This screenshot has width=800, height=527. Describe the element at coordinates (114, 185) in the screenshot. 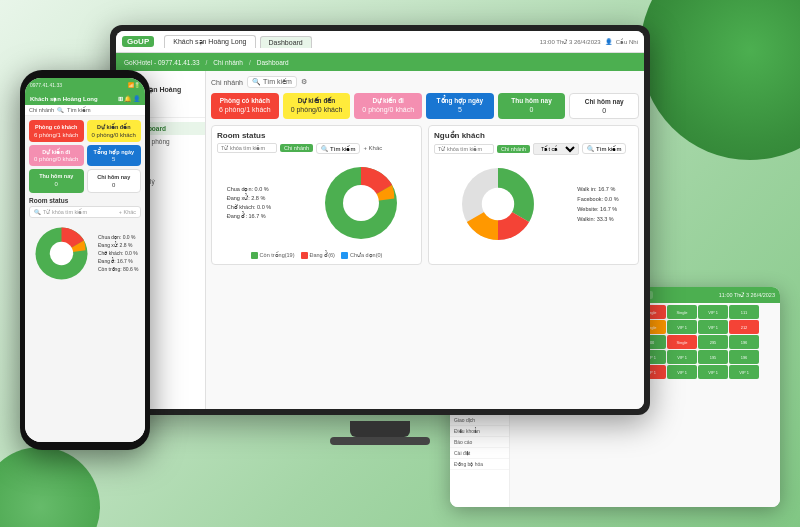

I see `phone-card-white-value: 0` at that location.